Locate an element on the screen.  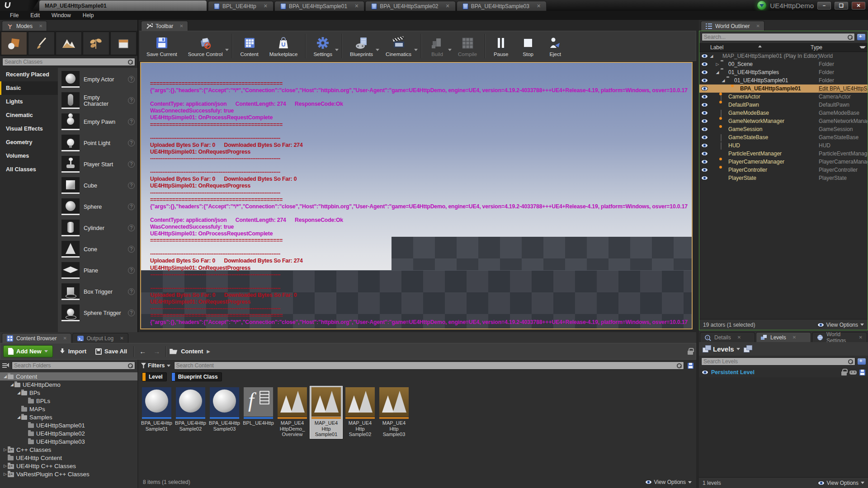
asset-tile: BPA_UE4Http Sample03 is located at coordinates (224, 409).